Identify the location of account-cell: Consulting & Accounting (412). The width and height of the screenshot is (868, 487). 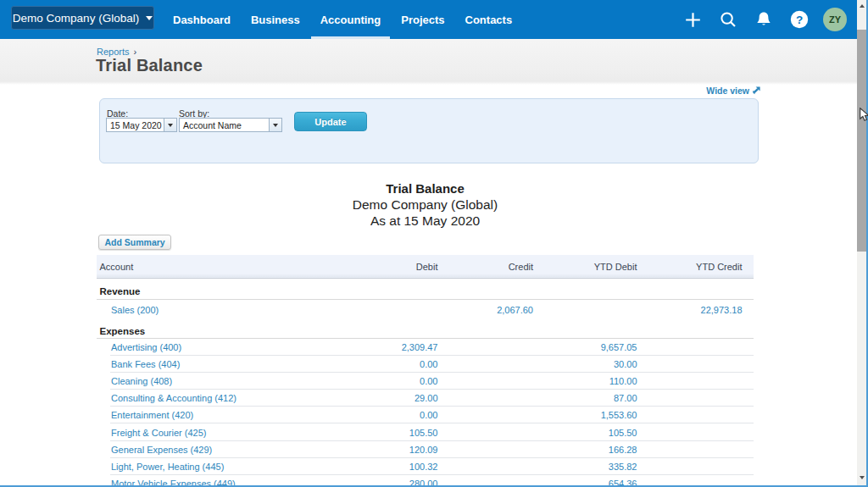
(236, 398).